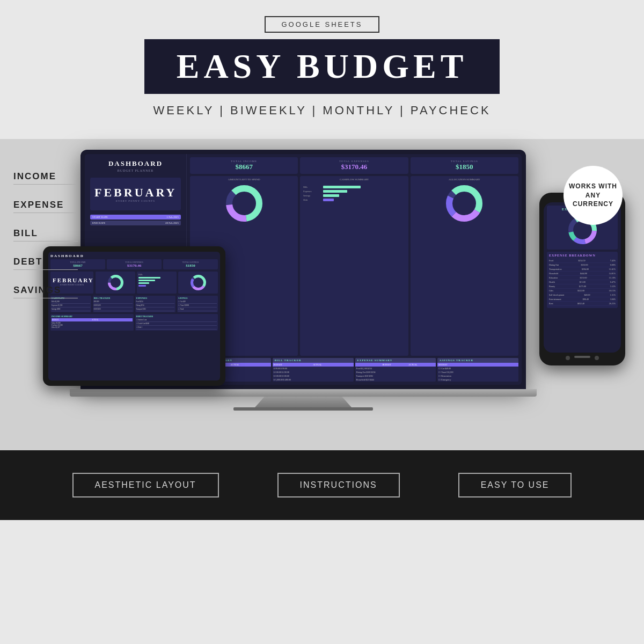 This screenshot has width=644, height=644. What do you see at coordinates (582, 357) in the screenshot?
I see `phone-bottom-bar` at bounding box center [582, 357].